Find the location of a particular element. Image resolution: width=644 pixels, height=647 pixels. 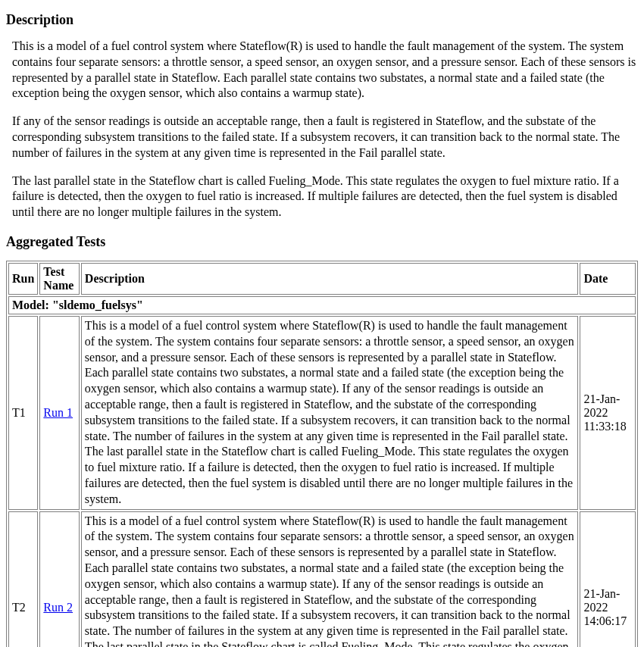

table-header-row: Run Test Name Description Date is located at coordinates (322, 279).